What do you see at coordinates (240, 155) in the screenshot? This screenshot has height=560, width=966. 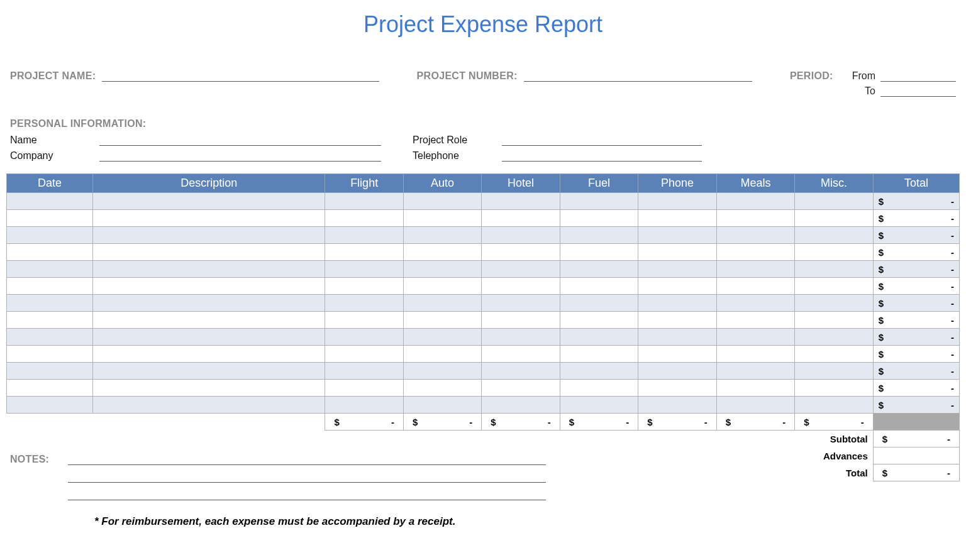 I see `company-field` at bounding box center [240, 155].